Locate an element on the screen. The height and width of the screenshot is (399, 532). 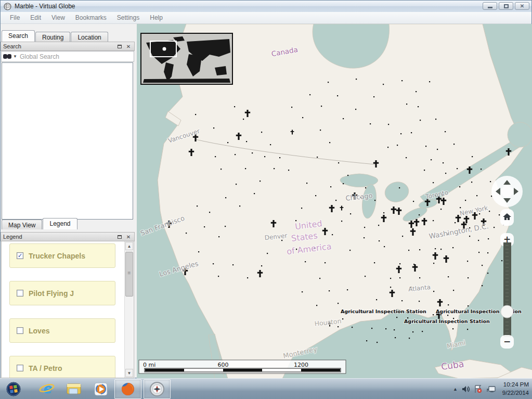
show-hidden-icons: ▲ is located at coordinates (456, 389).